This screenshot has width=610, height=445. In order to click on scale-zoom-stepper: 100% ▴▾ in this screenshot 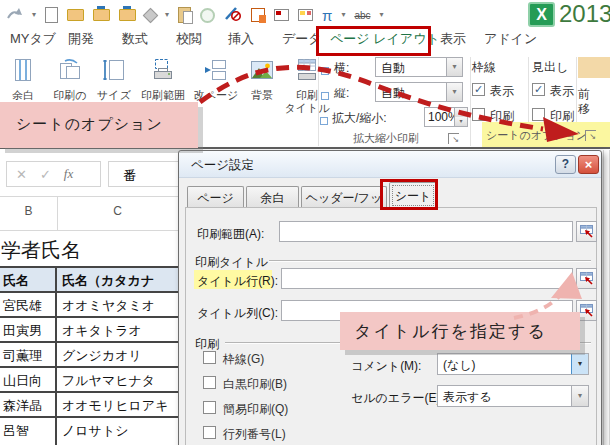, I will do `click(446, 117)`.